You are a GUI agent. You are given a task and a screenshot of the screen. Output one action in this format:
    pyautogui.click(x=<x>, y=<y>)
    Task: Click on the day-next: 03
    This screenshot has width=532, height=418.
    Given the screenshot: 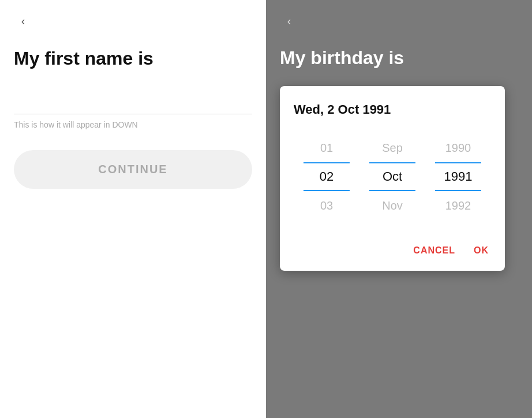 What is the action you would take?
    pyautogui.click(x=327, y=206)
    